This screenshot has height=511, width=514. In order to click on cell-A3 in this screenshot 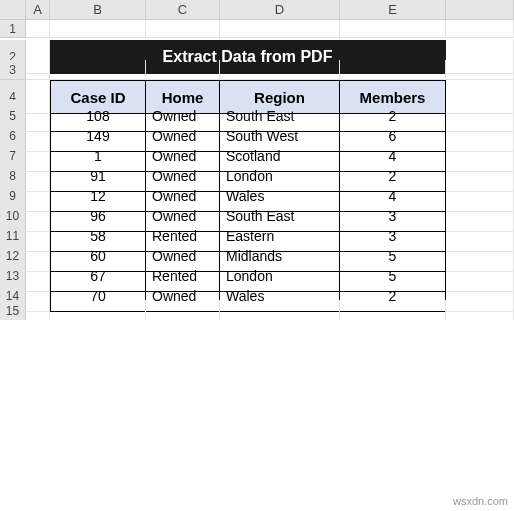, I will do `click(38, 70)`.